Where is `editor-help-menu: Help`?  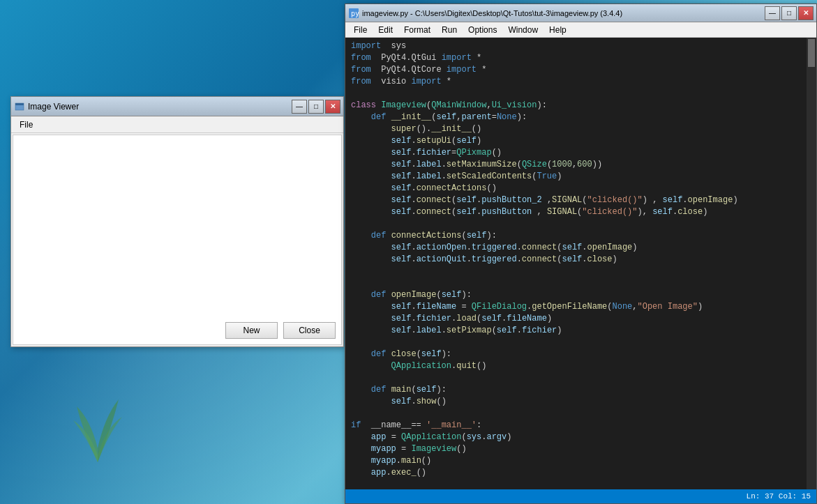
editor-help-menu: Help is located at coordinates (558, 30).